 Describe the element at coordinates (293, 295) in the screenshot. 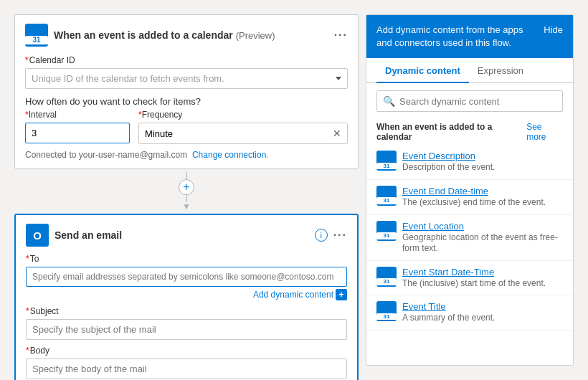

I see `add-dynamic-label: Add dynamic content` at that location.